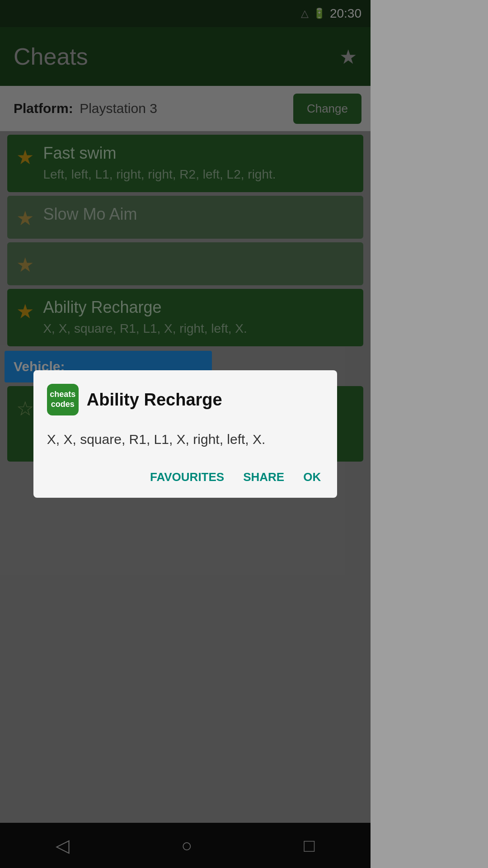  Describe the element at coordinates (155, 400) in the screenshot. I see `modal-title: Ability Recharge` at that location.